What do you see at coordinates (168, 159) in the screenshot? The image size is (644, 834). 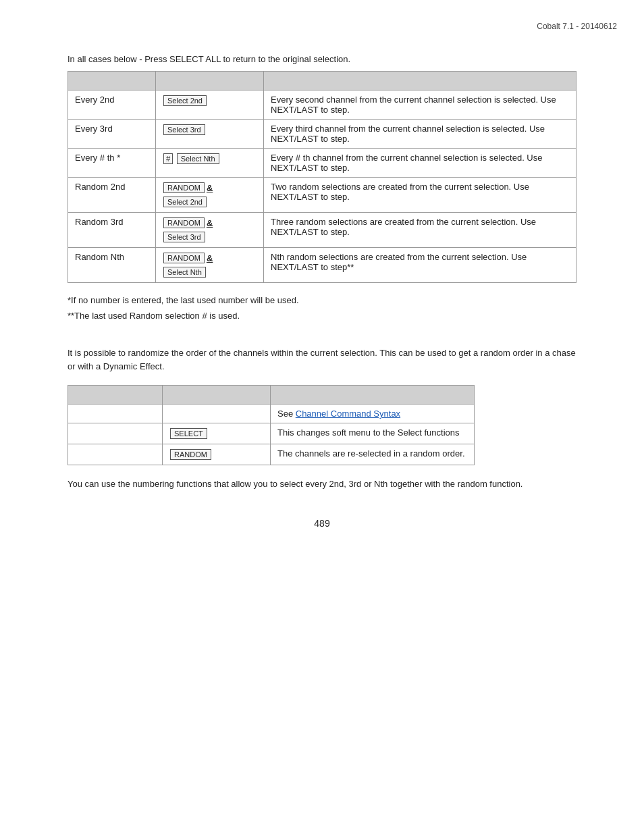 I see `hash-button: #` at bounding box center [168, 159].